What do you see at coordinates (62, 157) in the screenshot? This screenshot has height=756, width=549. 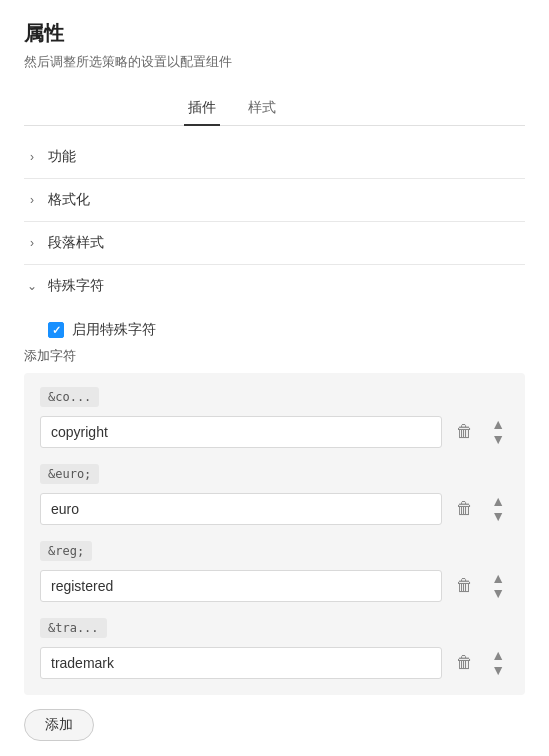 I see `section-features-label: 功能` at bounding box center [62, 157].